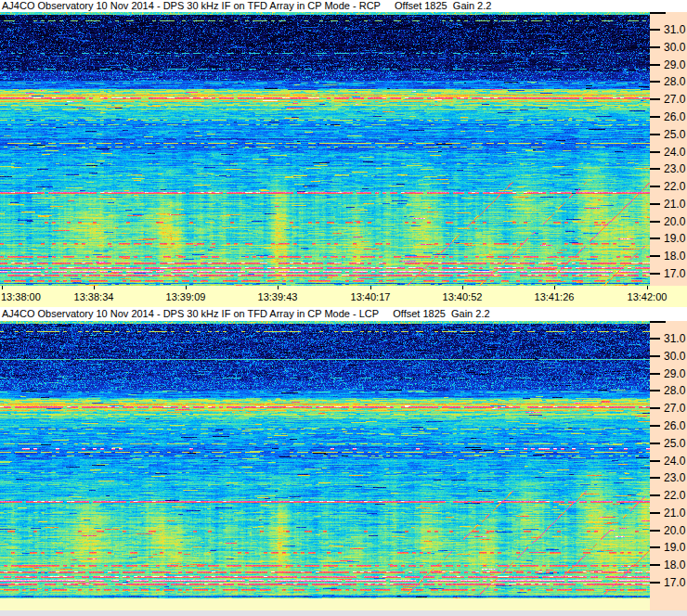  I want to click on time-tick-label: 13:39:43, so click(278, 297).